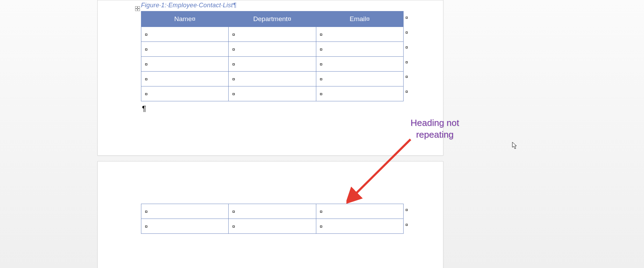 The image size is (644, 268). I want to click on header-name: Name¤, so click(185, 19).